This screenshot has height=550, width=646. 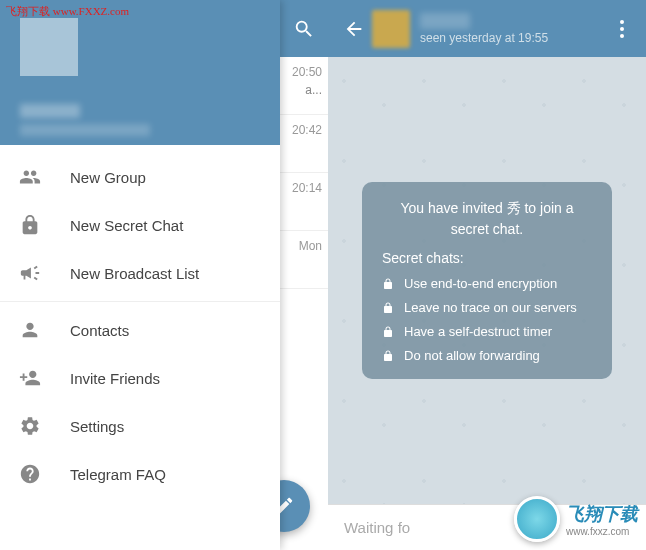 I want to click on chat-time: Mon, so click(x=310, y=246).